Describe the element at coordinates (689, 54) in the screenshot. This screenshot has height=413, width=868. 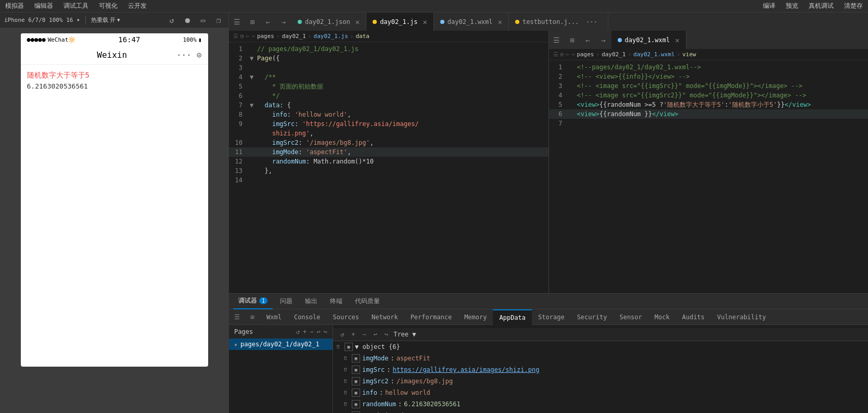
I see `wxml-bc-view: view` at that location.